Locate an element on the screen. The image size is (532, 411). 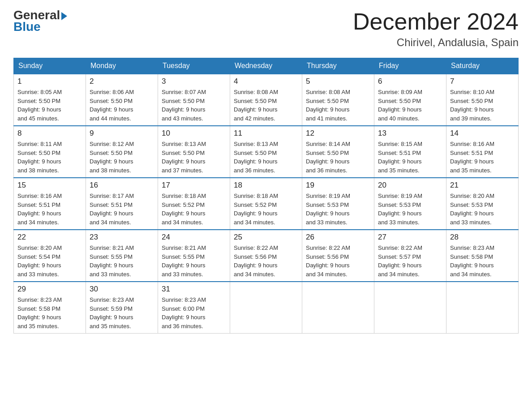
calendar-cell: 17Sunrise: 8:18 AMSunset: 5:52 PMDayligh… is located at coordinates (194, 204).